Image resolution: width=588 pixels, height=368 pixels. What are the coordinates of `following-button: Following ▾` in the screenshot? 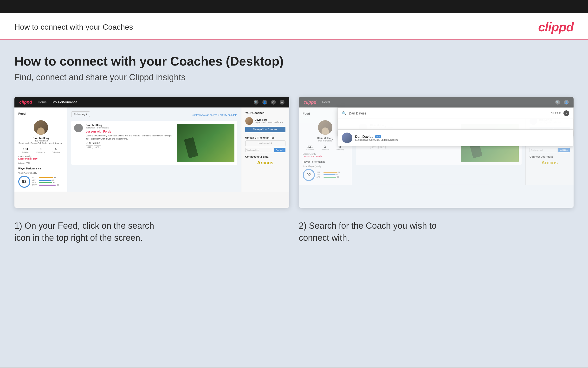 It's located at (81, 114).